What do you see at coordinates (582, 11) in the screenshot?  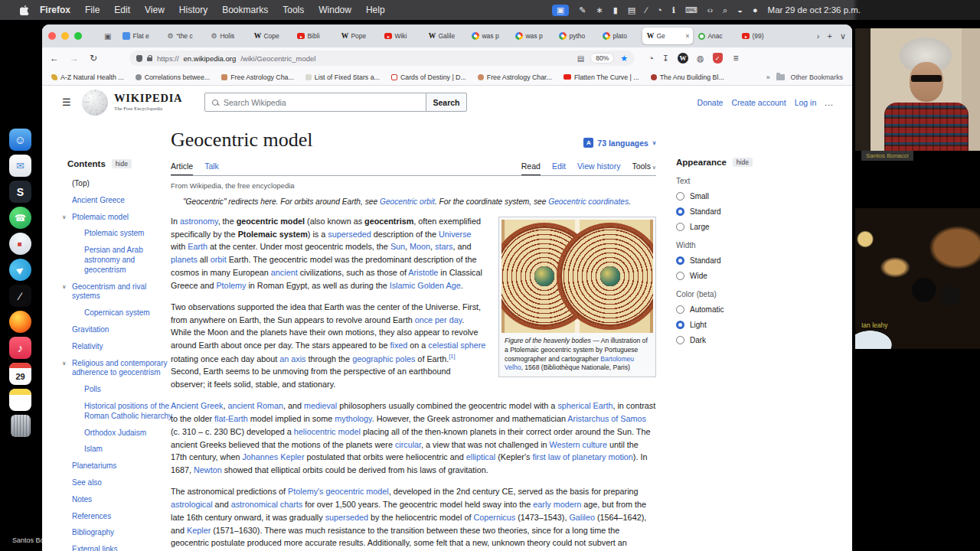 I see `pen-icon: ✎` at bounding box center [582, 11].